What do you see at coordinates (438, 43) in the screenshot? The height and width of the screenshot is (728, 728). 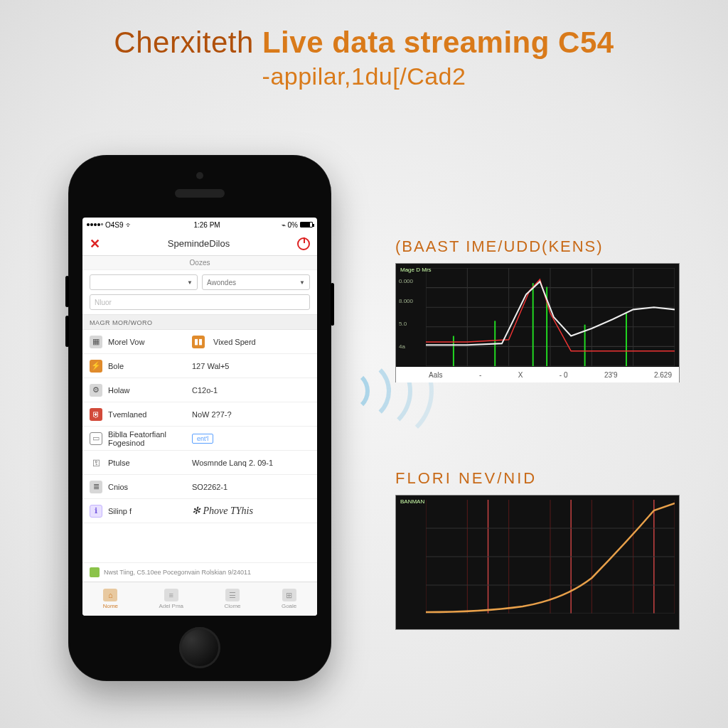 I see `headline-main: Live data streaming C54` at bounding box center [438, 43].